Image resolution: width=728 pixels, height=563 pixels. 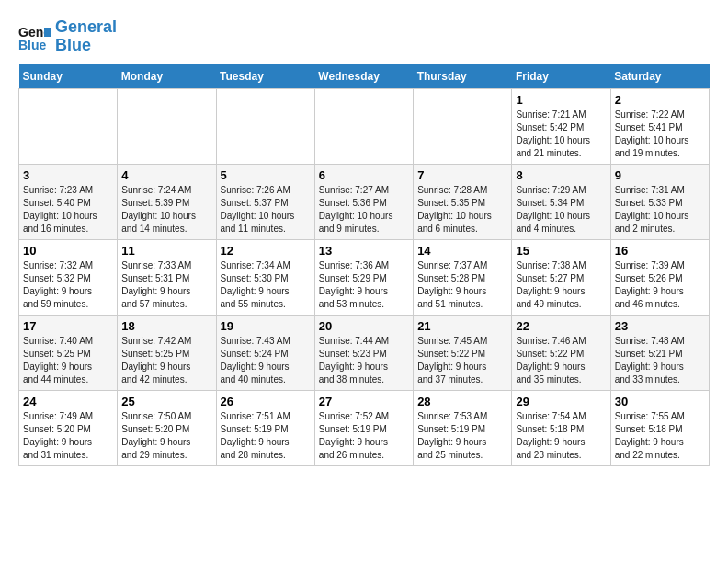 What do you see at coordinates (660, 134) in the screenshot?
I see `day-info: Sunrise: 7:22 AM Sunset: 5:41 PM Dayligh…` at bounding box center [660, 134].